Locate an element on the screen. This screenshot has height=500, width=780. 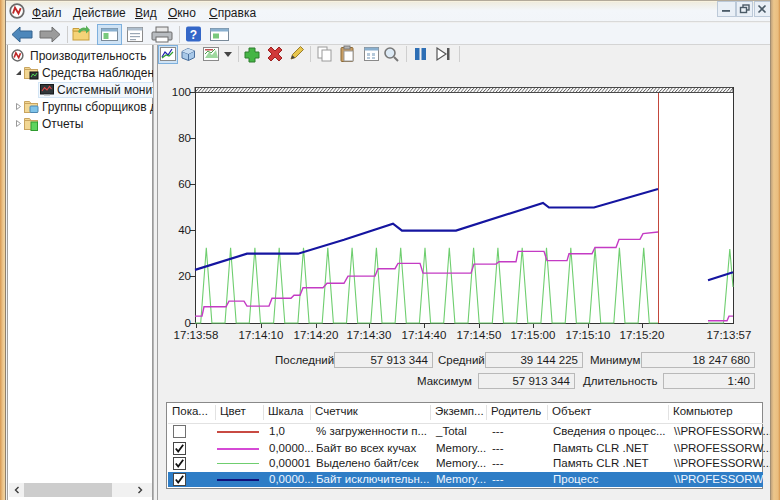
svg-text: 20 is located at coordinates (184, 276).